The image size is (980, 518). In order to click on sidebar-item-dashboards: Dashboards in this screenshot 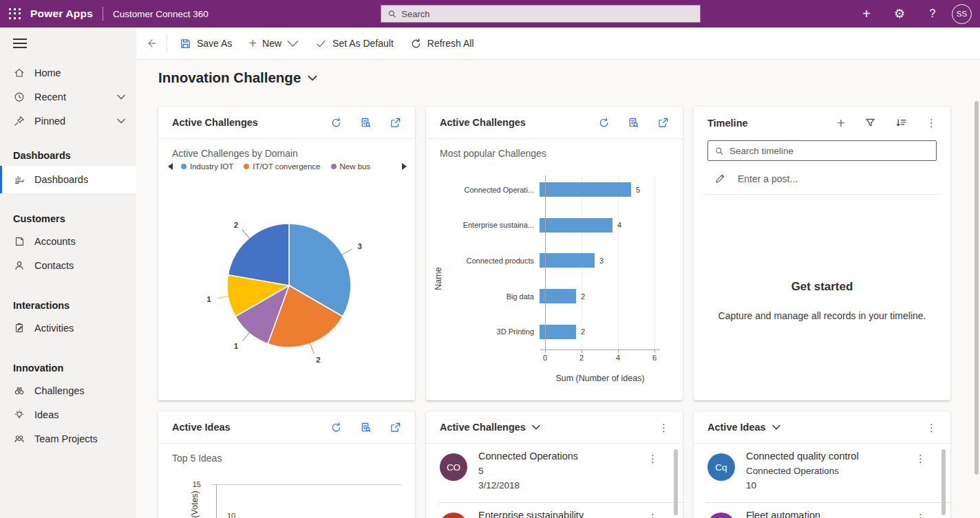, I will do `click(68, 180)`.